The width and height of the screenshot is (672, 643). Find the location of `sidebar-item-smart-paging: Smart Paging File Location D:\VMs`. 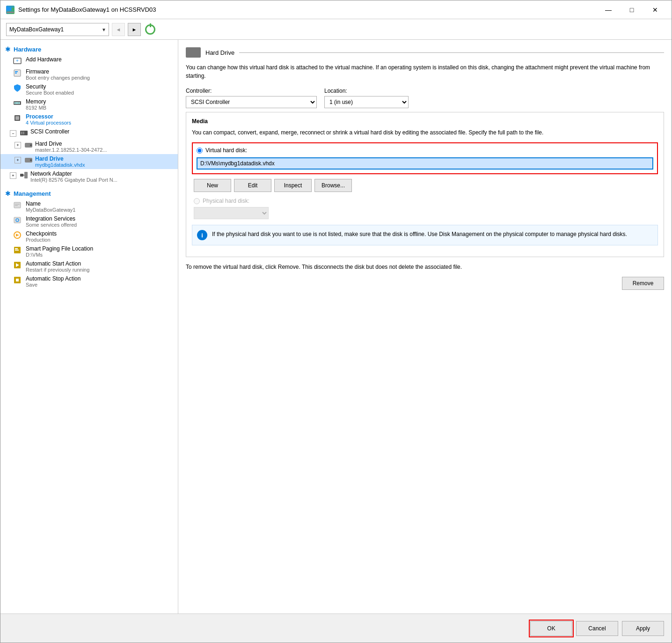

sidebar-item-smart-paging: Smart Paging File Location D:\VMs is located at coordinates (89, 251).